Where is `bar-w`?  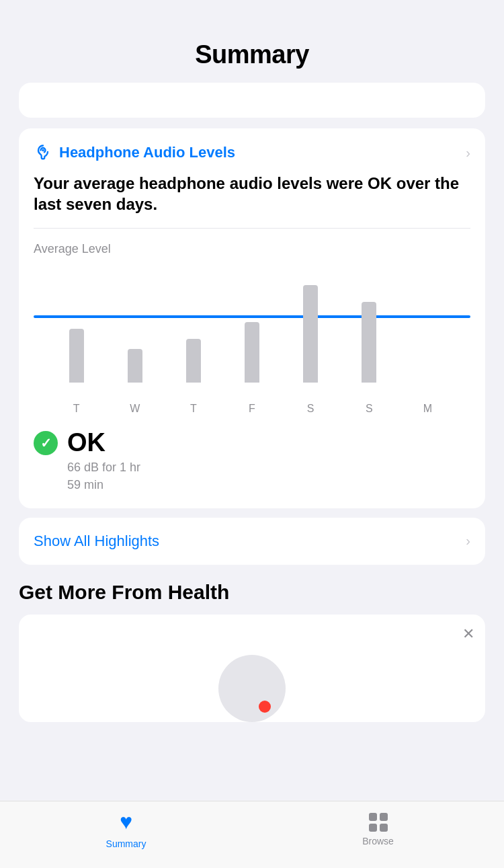
bar-w is located at coordinates (135, 322).